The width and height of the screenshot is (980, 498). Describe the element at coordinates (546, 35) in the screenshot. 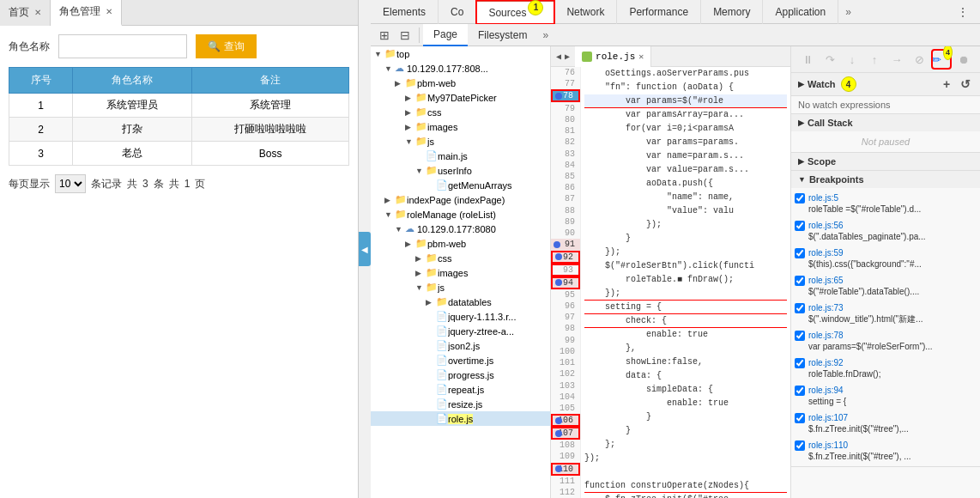

I see `sub-more-tabs: »` at that location.